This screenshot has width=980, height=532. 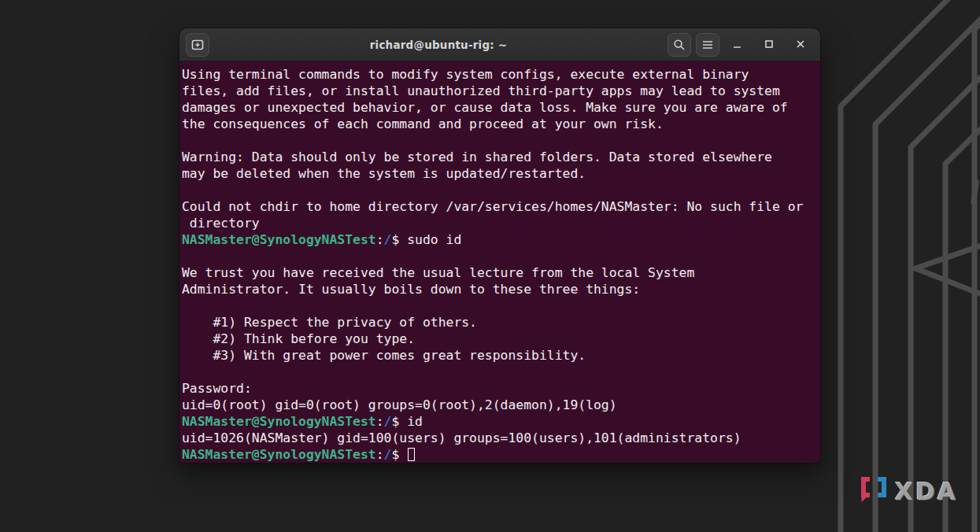 I want to click on terminal-line: Using terminal commands to modify system…, so click(x=501, y=74).